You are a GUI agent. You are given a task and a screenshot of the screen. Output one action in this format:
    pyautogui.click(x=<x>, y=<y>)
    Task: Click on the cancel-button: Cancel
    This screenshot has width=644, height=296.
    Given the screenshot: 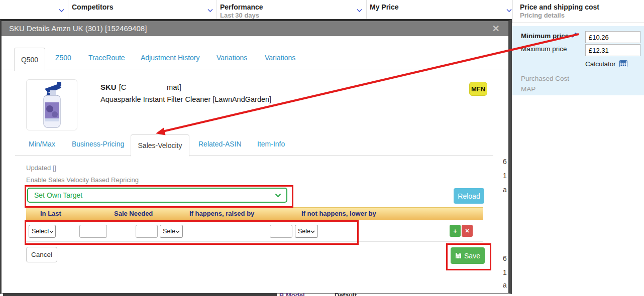 What is the action you would take?
    pyautogui.click(x=42, y=255)
    